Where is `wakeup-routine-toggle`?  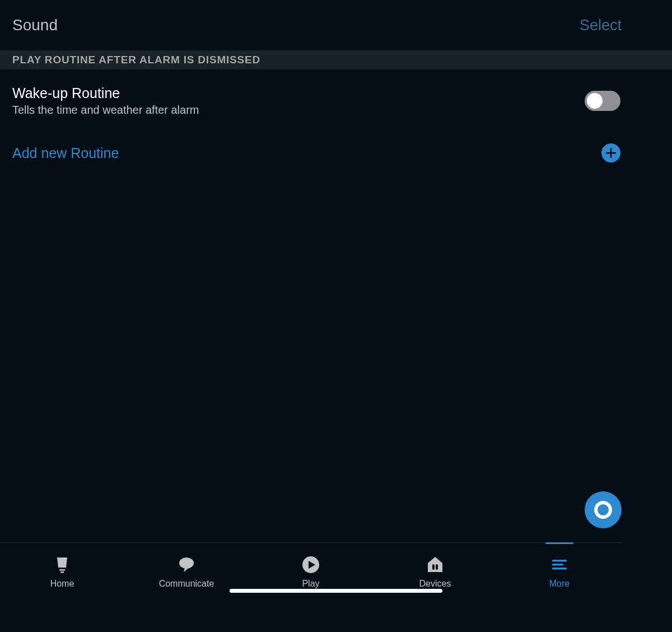
wakeup-routine-toggle is located at coordinates (603, 101).